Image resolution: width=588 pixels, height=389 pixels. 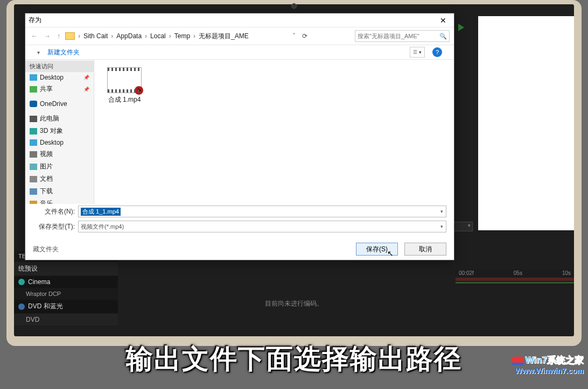 What do you see at coordinates (437, 52) in the screenshot?
I see `help-icon: ?` at bounding box center [437, 52].